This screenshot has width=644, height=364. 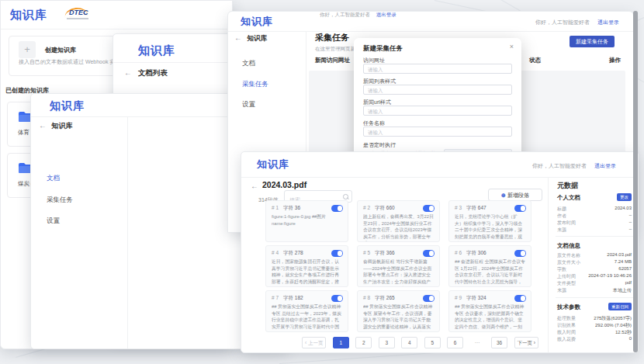 I want to click on meta-value: 292.00% (7.04秒), so click(x=613, y=326).